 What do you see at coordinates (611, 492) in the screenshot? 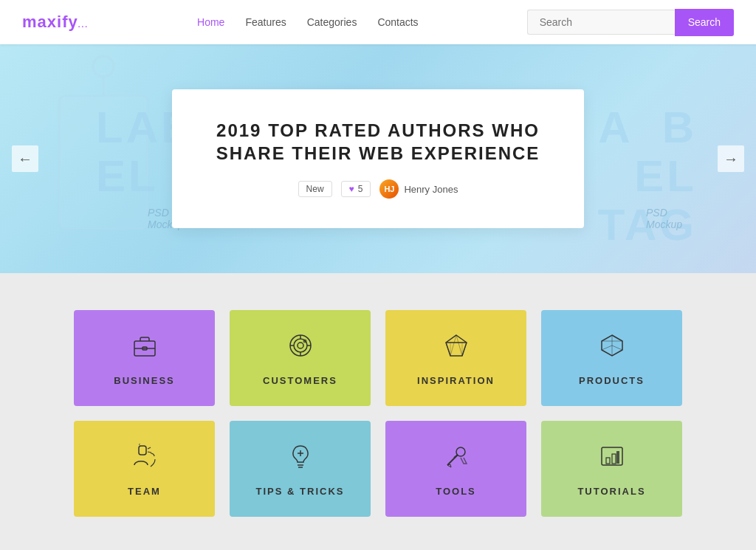
I see `category-tutorials-label: TUTORIALS` at bounding box center [611, 492].